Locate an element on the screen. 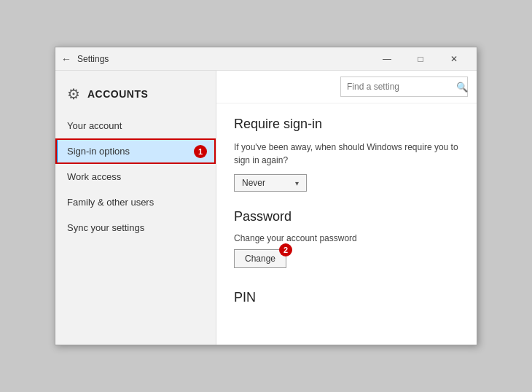  password-section: Password Change your account password Ch… is located at coordinates (347, 246).